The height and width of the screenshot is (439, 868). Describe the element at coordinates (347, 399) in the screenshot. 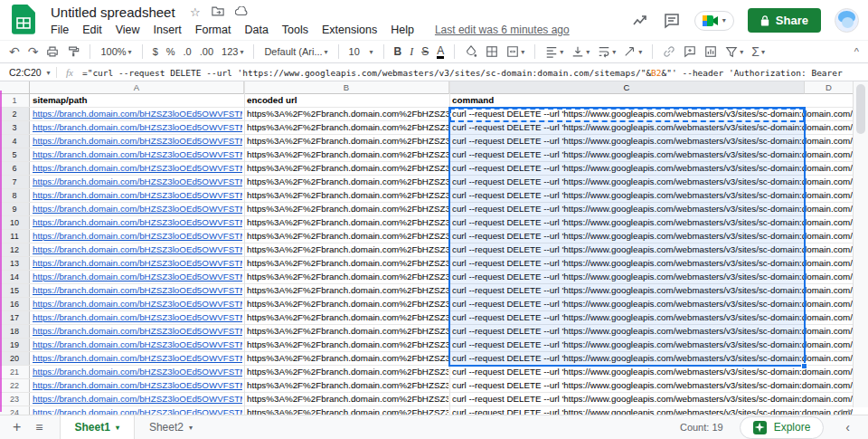

I see `cell-B23: https%3A%2F%2Fbranch.domain.com%2FbHZSZ3…` at that location.